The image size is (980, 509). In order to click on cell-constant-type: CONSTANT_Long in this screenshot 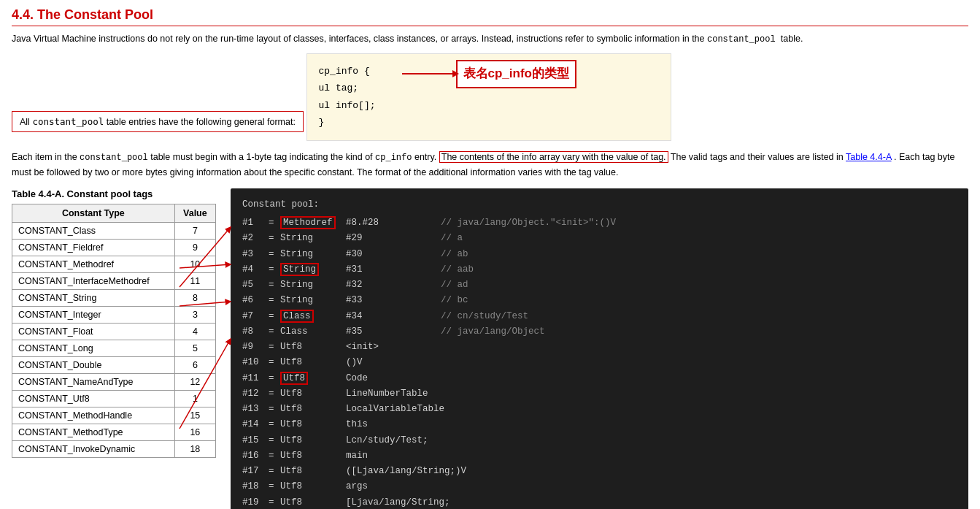, I will do `click(93, 348)`.